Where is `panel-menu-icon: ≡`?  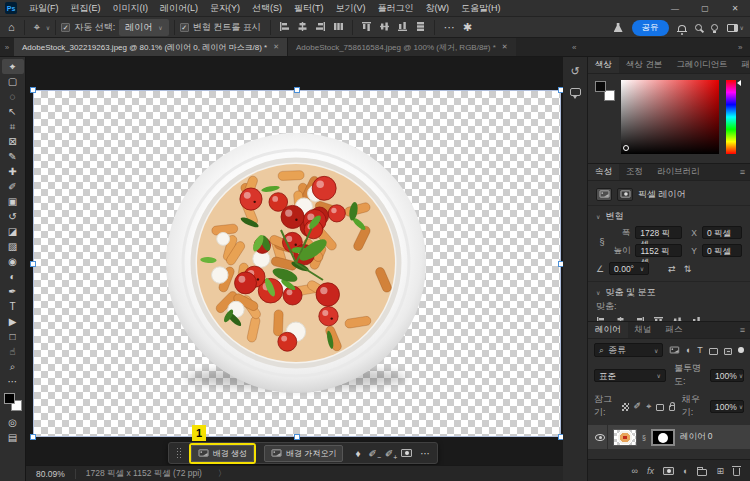 panel-menu-icon: ≡ is located at coordinates (742, 172).